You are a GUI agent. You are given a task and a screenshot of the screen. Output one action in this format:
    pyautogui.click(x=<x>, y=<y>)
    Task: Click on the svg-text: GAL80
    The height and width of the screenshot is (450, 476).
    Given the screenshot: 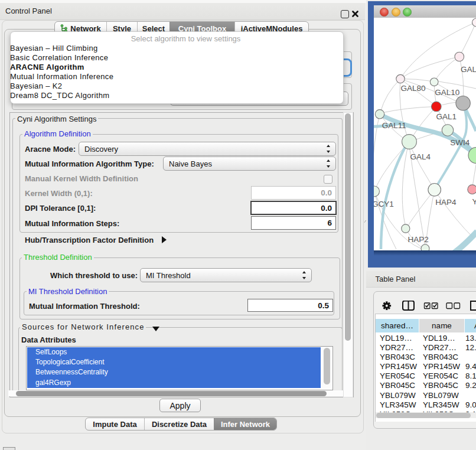 What is the action you would take?
    pyautogui.click(x=413, y=89)
    